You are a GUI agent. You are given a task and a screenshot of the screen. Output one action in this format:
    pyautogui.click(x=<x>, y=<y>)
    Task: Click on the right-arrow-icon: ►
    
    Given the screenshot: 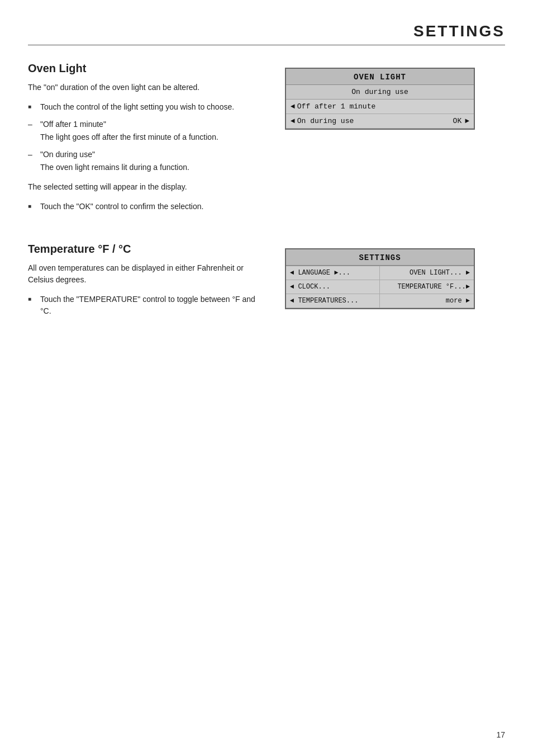 What is the action you would take?
    pyautogui.click(x=467, y=121)
    